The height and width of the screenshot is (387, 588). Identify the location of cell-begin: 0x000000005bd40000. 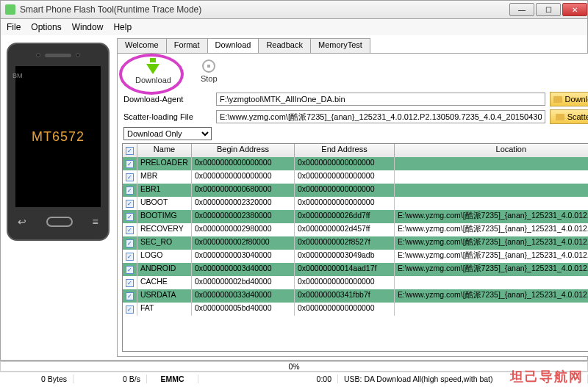
(243, 309).